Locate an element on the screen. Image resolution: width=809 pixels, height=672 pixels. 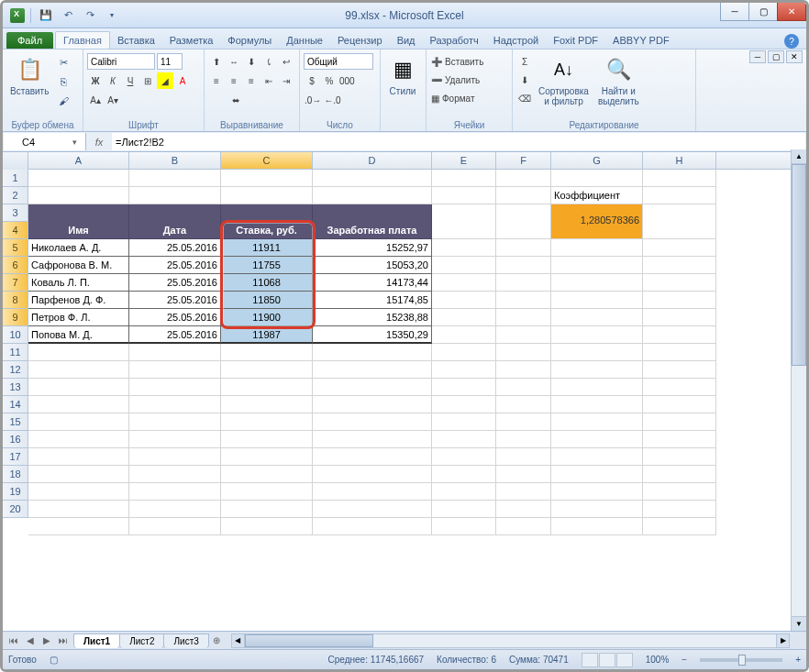
tab-file: Файл is located at coordinates (29, 40).